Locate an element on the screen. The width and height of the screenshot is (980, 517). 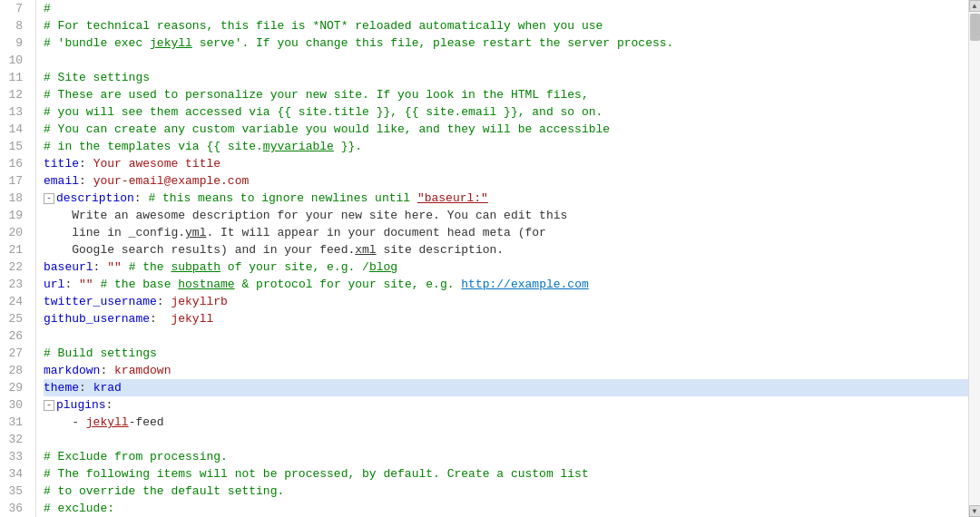
line-number: 12 is located at coordinates (18, 94).